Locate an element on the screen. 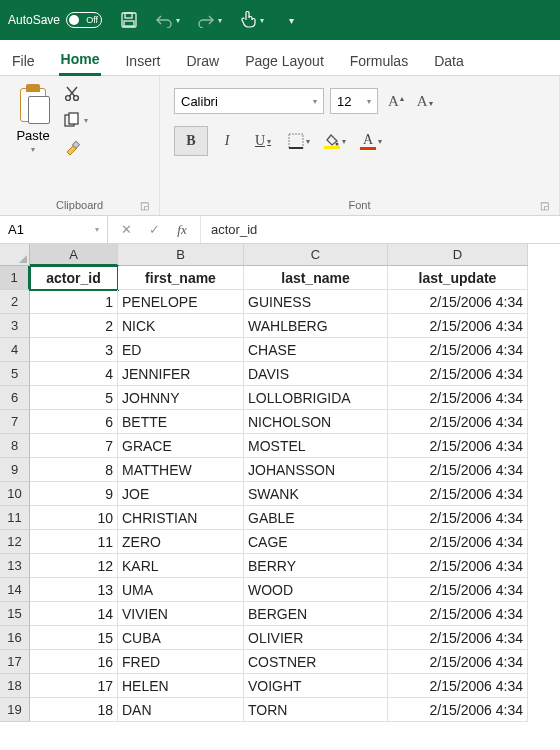 This screenshot has height=750, width=560. row-header: 5 is located at coordinates (15, 374).